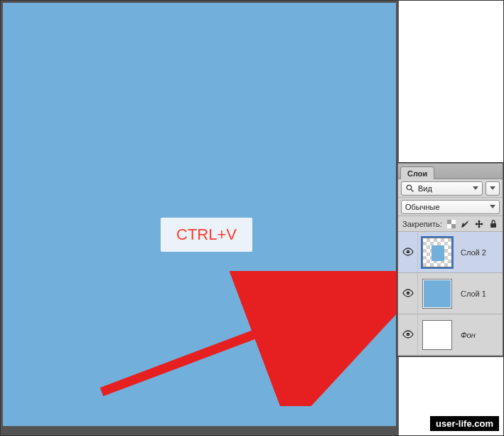 The image size is (504, 436). I want to click on lock-pixels-icon, so click(466, 224).